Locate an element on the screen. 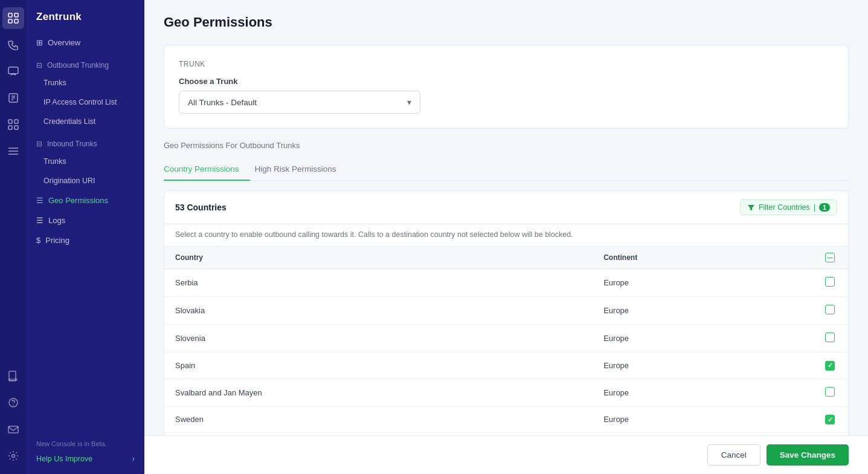 The width and height of the screenshot is (868, 474). permissions-tabs: Country Permissions High Risk Permission… is located at coordinates (506, 169).